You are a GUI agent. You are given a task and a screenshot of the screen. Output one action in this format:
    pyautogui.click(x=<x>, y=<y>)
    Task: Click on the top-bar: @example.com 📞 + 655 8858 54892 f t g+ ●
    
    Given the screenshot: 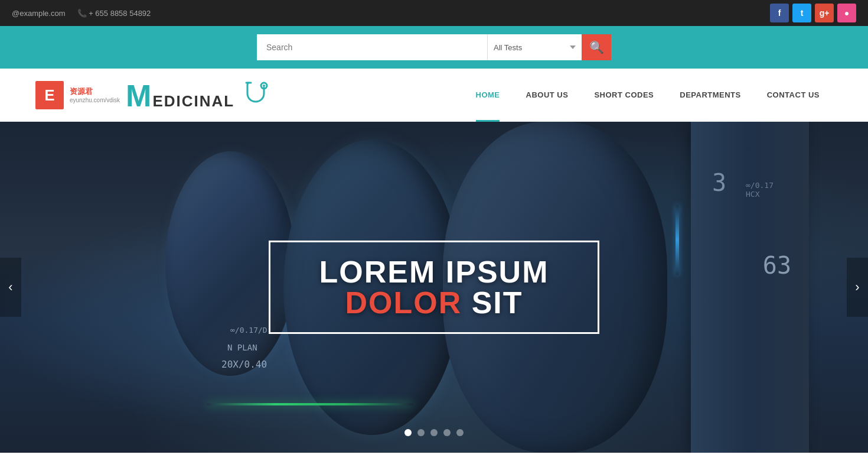 What is the action you would take?
    pyautogui.click(x=434, y=13)
    